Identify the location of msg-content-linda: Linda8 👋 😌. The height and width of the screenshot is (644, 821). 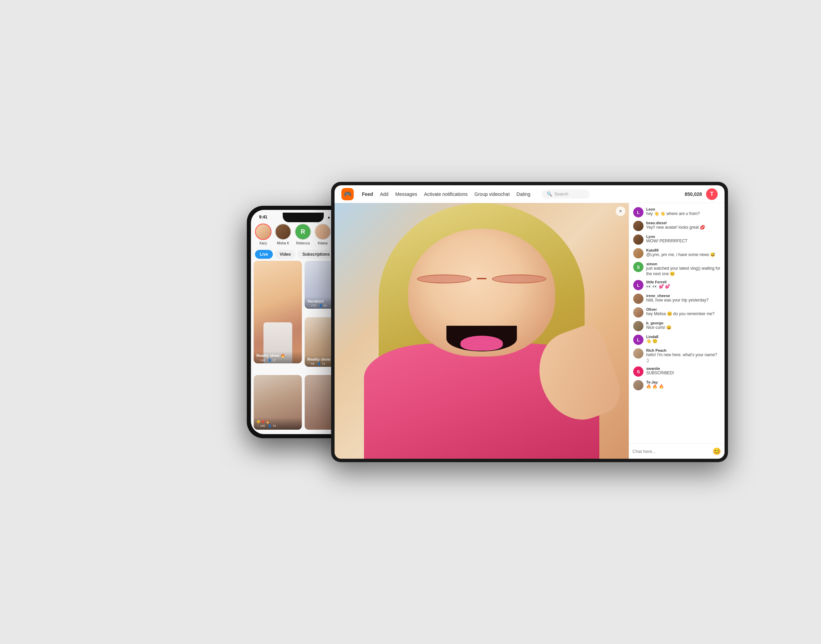
(683, 339).